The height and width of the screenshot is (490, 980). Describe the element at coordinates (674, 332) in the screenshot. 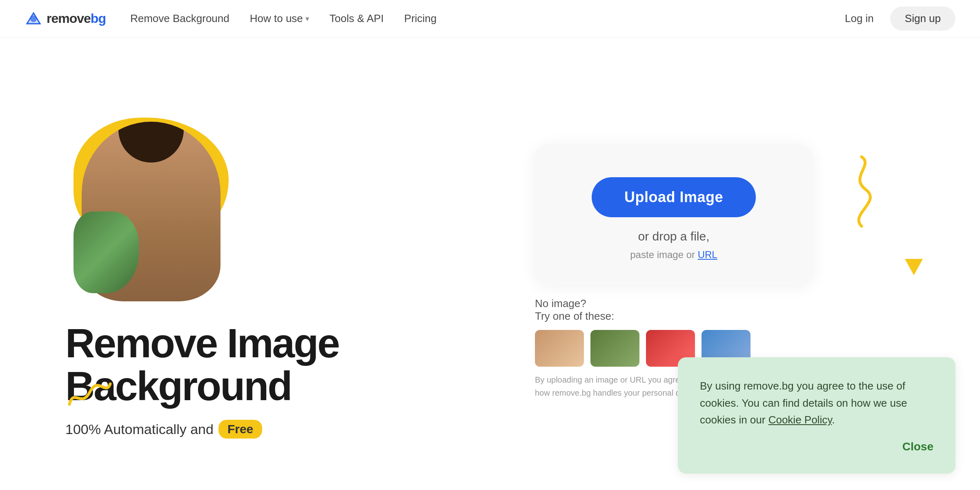

I see `sample-section: No image? Try one of these:` at that location.